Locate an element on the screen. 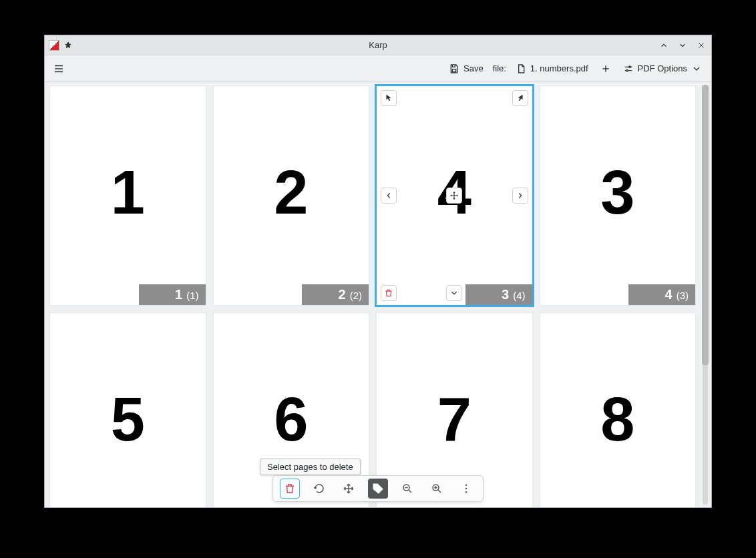  delete-tool-button is located at coordinates (290, 489).